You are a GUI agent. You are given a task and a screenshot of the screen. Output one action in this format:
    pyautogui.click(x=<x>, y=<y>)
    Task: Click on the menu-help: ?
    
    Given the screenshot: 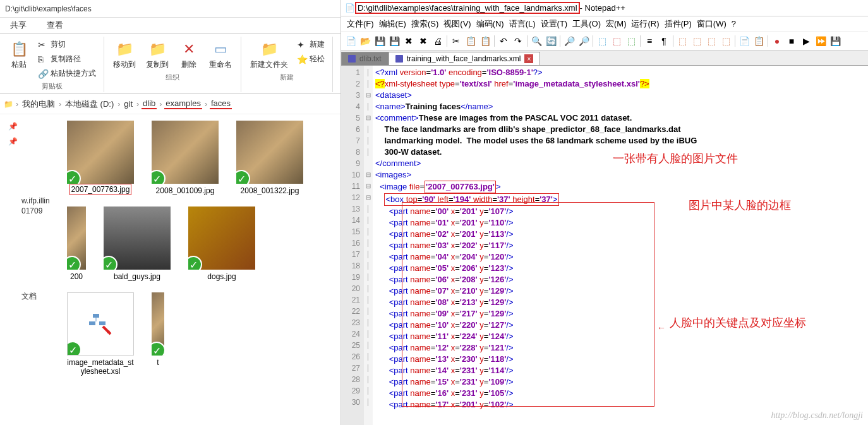 What is the action you would take?
    pyautogui.click(x=734, y=24)
    